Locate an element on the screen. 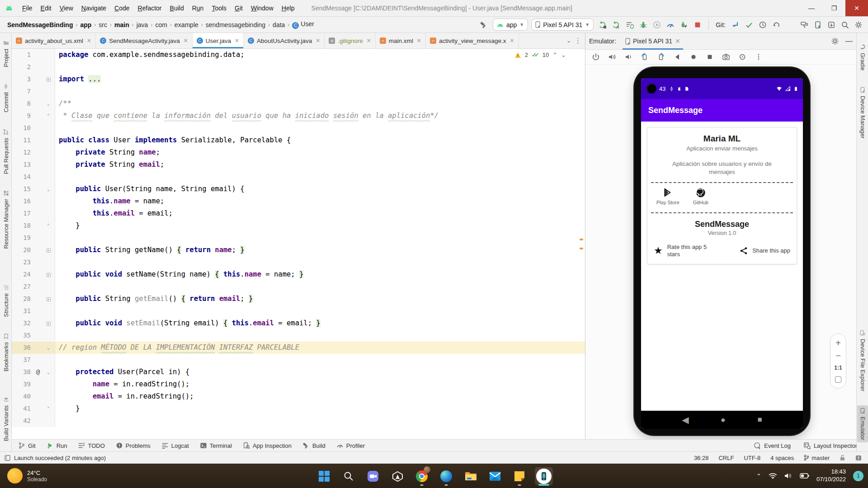  code-line: 7 is located at coordinates (298, 91).